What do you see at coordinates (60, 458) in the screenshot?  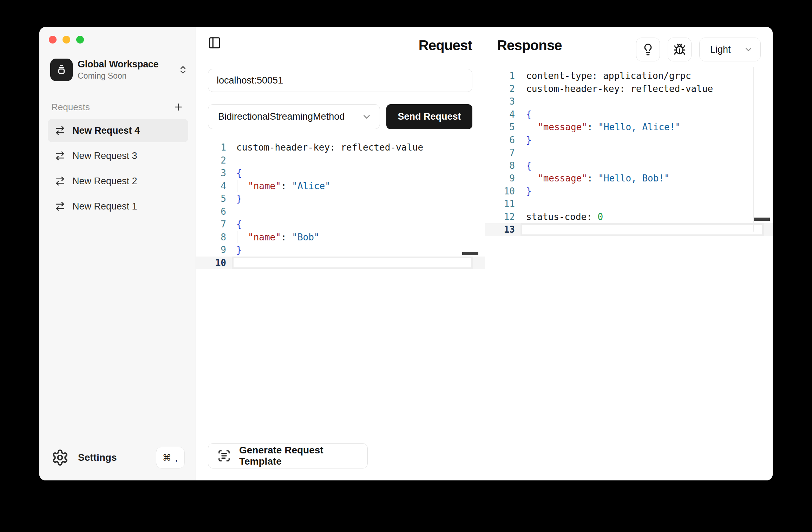 I see `gear-icon` at bounding box center [60, 458].